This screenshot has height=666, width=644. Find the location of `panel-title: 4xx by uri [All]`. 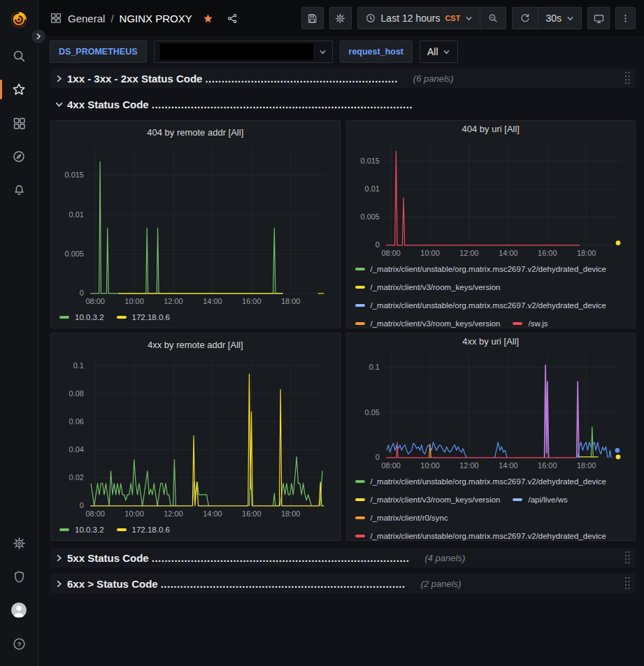

panel-title: 4xx by uri [All] is located at coordinates (491, 341).